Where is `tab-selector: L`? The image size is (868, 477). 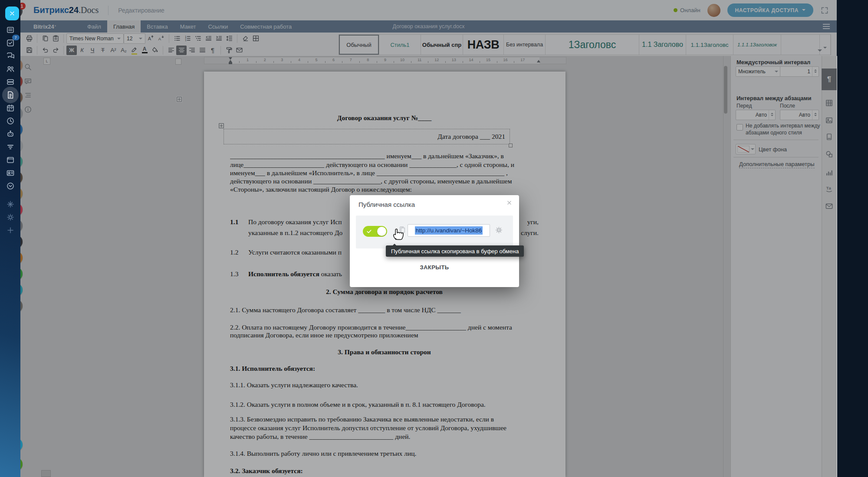
tab-selector: L is located at coordinates (47, 61).